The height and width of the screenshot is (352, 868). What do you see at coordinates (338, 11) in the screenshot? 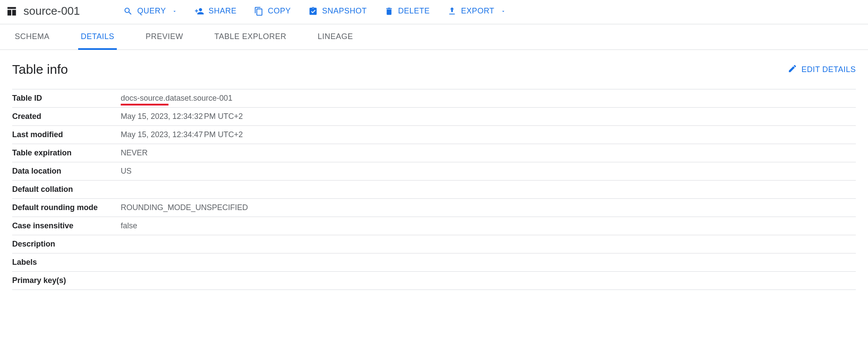
I see `snapshot-button: SNAPSHOT` at bounding box center [338, 11].